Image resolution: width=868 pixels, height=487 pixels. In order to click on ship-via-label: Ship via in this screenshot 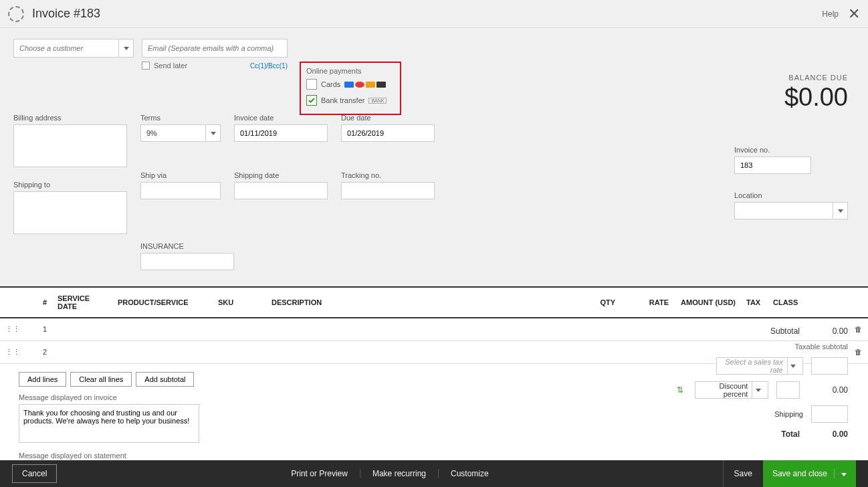, I will do `click(181, 175)`.